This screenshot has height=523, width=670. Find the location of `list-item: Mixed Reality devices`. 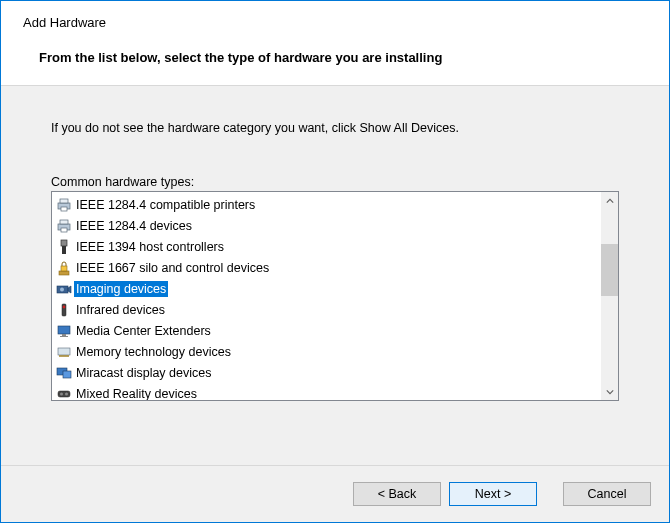

list-item: Mixed Reality devices is located at coordinates (326, 392).